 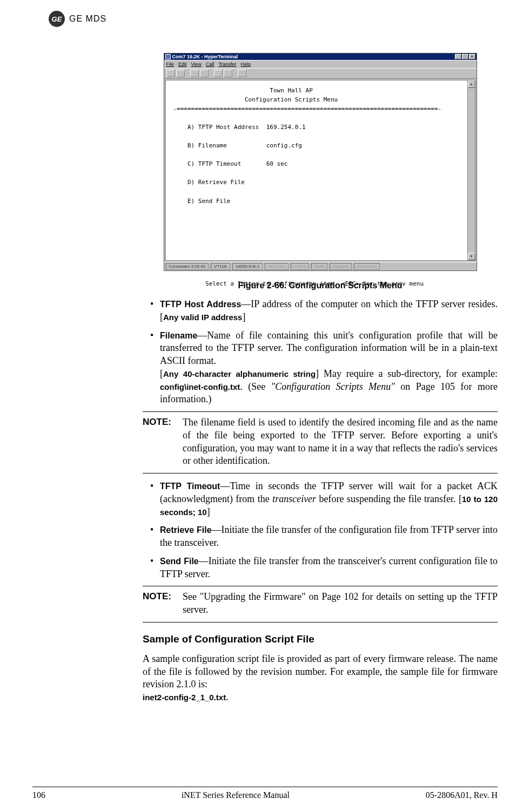 What do you see at coordinates (183, 64) in the screenshot?
I see `menu-edit: Edit` at bounding box center [183, 64].